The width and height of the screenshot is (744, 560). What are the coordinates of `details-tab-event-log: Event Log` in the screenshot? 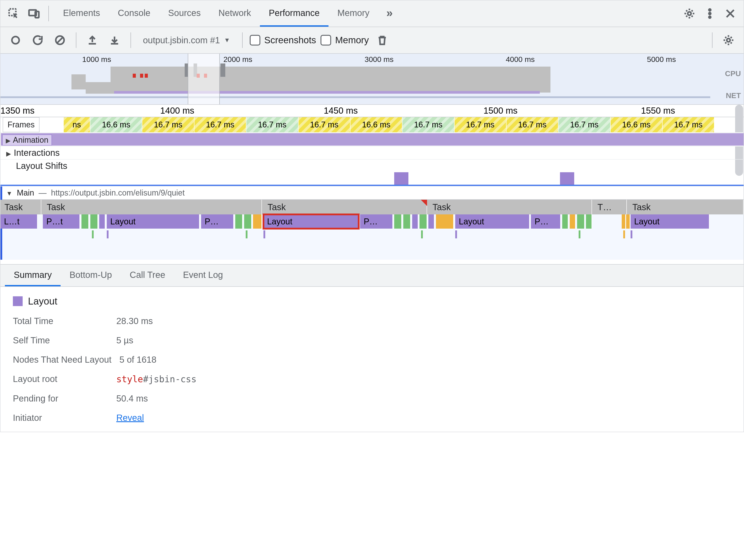 It's located at (203, 275).